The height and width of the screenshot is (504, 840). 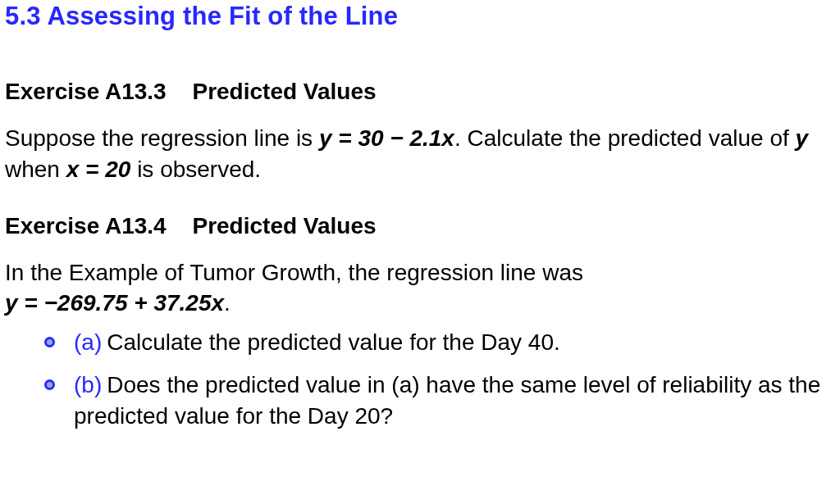 What do you see at coordinates (222, 16) in the screenshot?
I see `section-title: Assessing the Fit of the Line` at bounding box center [222, 16].